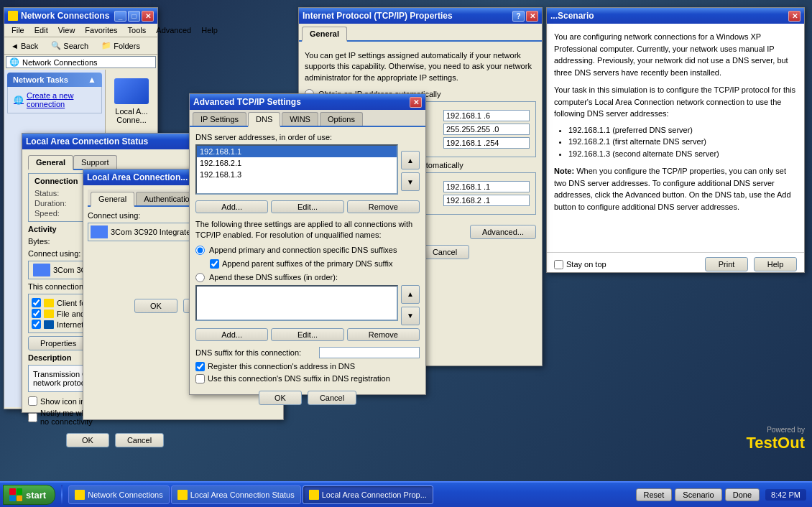 This screenshot has width=812, height=507. Describe the element at coordinates (415, 102) in the screenshot. I see `advanced-close: ✕` at that location.